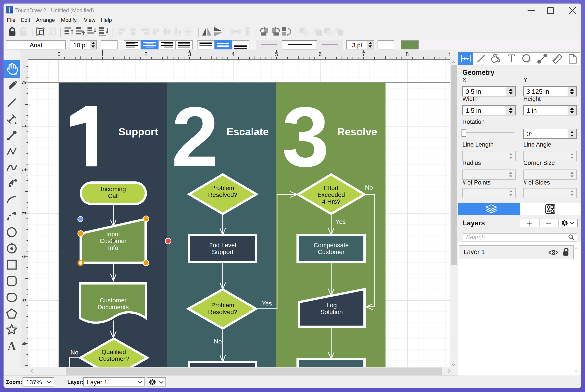 The width and height of the screenshot is (585, 392). Describe the element at coordinates (113, 234) in the screenshot. I see `svg-text: Input` at that location.